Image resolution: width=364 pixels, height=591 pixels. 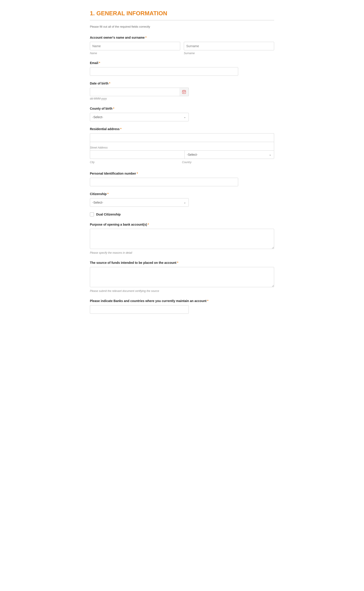 What do you see at coordinates (182, 20) in the screenshot?
I see `section-divider` at bounding box center [182, 20].